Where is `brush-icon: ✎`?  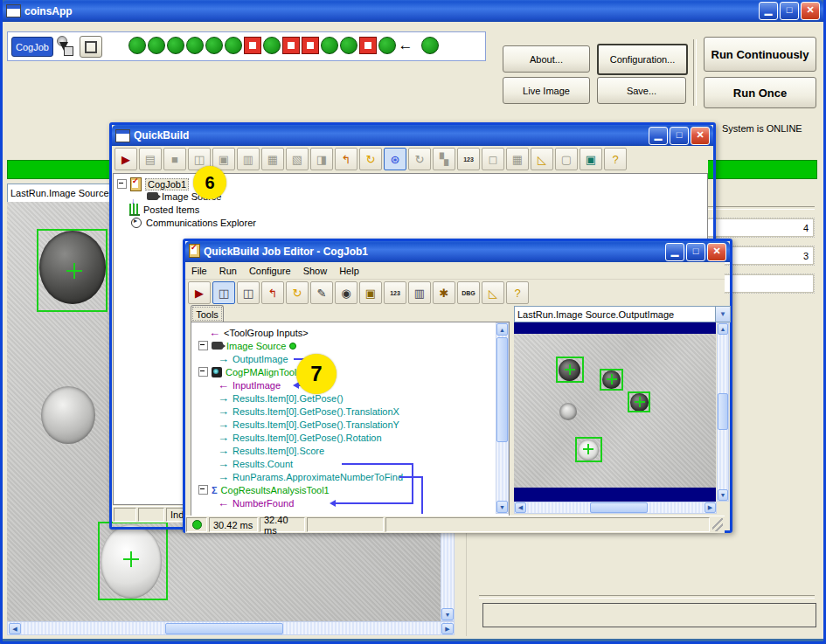 brush-icon: ✎ is located at coordinates (322, 293).